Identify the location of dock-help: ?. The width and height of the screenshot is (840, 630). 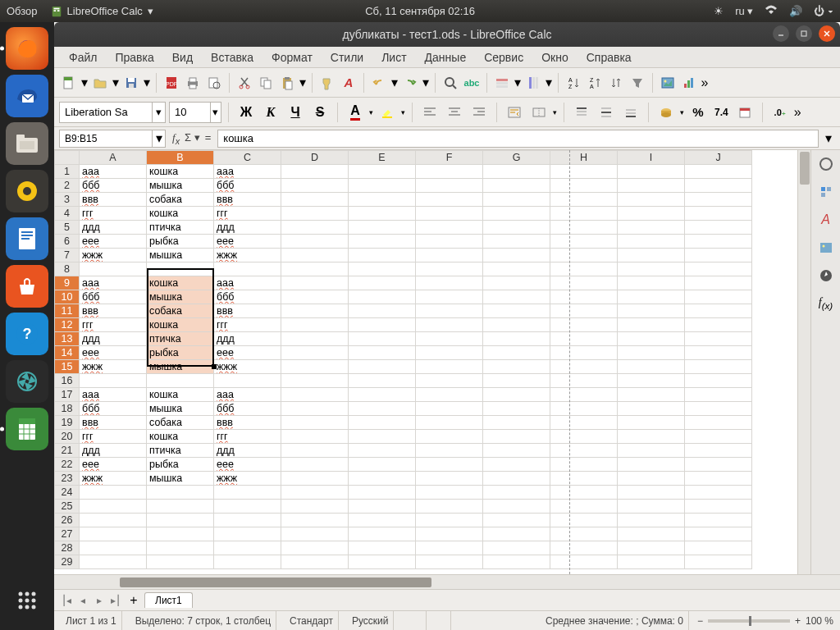
(27, 334).